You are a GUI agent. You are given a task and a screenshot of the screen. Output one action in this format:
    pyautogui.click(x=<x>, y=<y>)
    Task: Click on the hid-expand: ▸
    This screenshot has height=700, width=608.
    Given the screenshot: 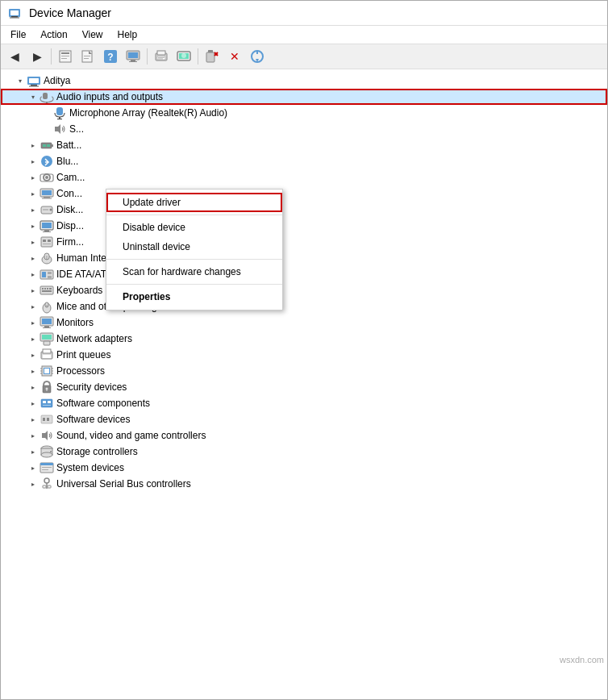 What is the action you would take?
    pyautogui.click(x=33, y=258)
    